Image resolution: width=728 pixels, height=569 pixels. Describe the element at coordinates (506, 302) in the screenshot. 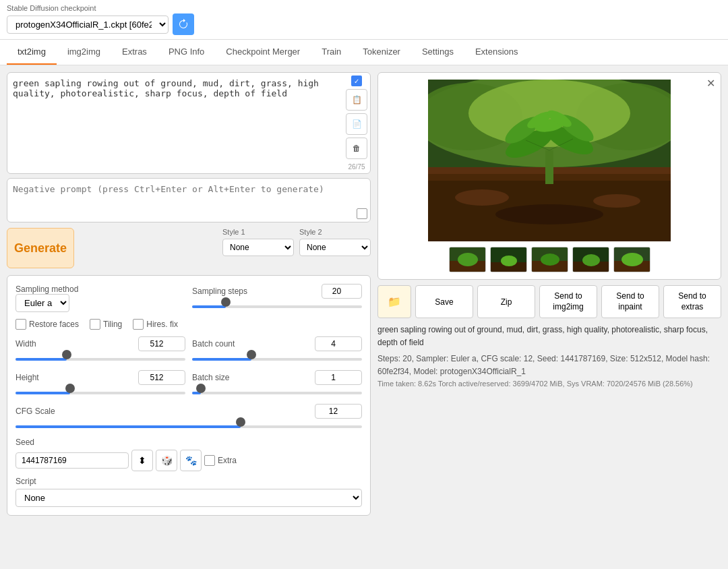

I see `zip-button: Zip` at that location.